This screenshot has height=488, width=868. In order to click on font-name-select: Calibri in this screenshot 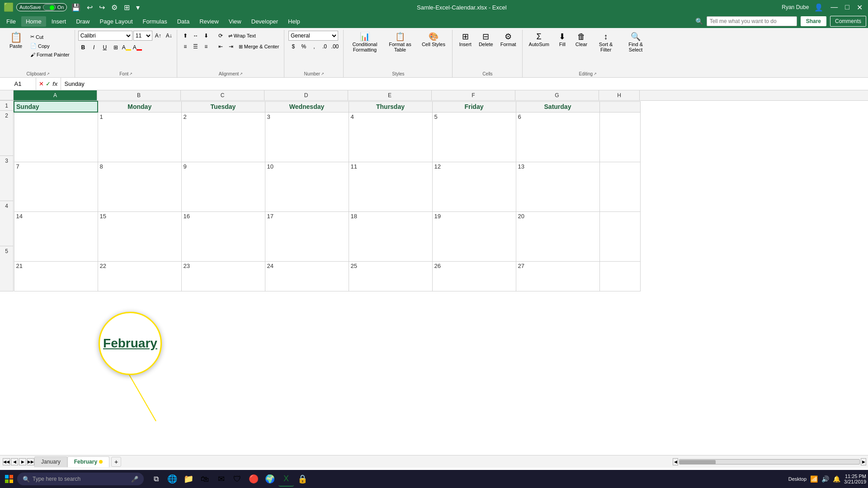, I will do `click(105, 36)`.